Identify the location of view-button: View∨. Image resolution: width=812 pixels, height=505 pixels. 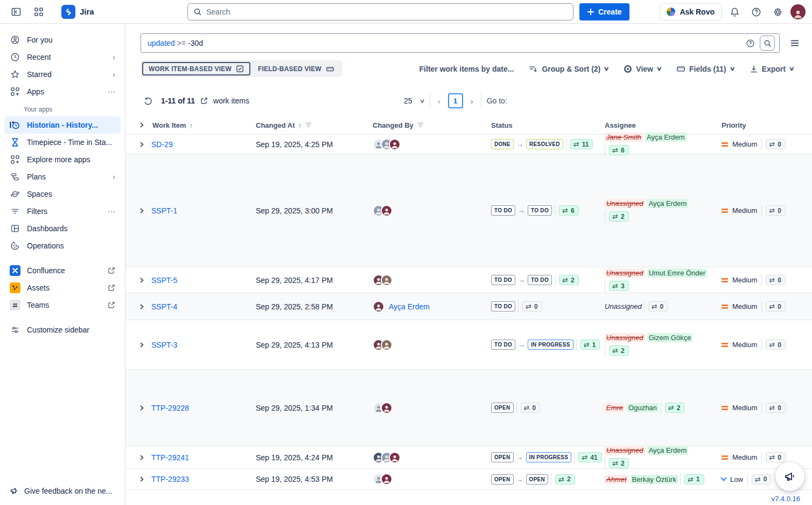
(642, 69).